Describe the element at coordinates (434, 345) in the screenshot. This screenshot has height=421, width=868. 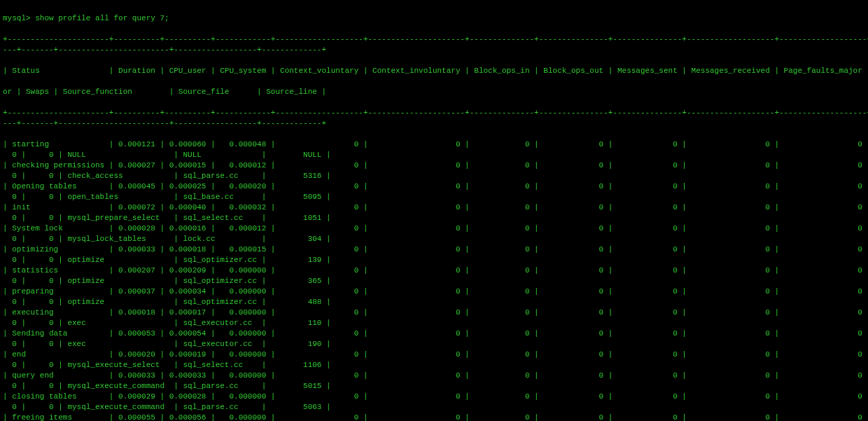
I see `table-row-wrap: 0 | 0 | exec | sql_executor.cc | 190 |` at that location.